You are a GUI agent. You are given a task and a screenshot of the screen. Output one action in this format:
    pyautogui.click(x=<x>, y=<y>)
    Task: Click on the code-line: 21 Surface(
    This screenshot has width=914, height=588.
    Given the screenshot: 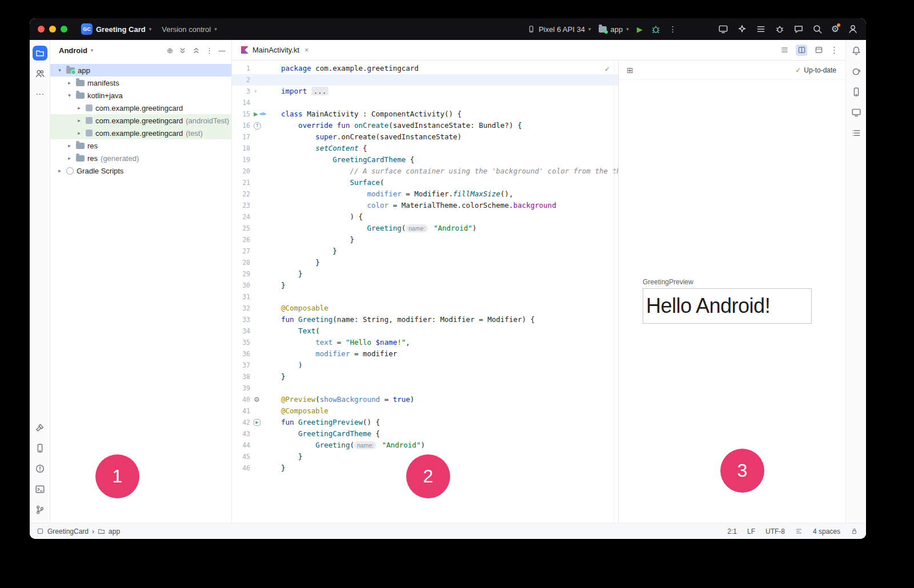 What is the action you would take?
    pyautogui.click(x=425, y=183)
    